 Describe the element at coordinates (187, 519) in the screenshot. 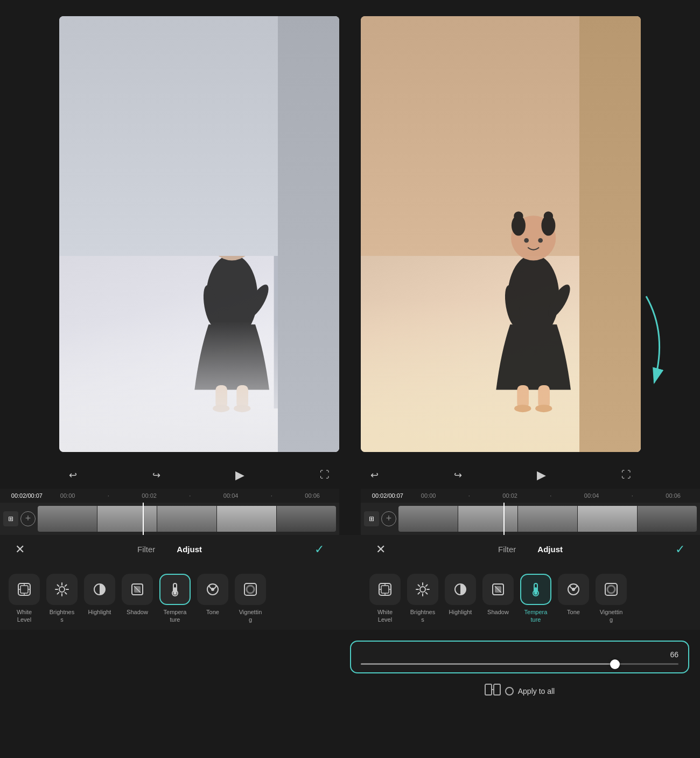

I see `left-clip` at that location.